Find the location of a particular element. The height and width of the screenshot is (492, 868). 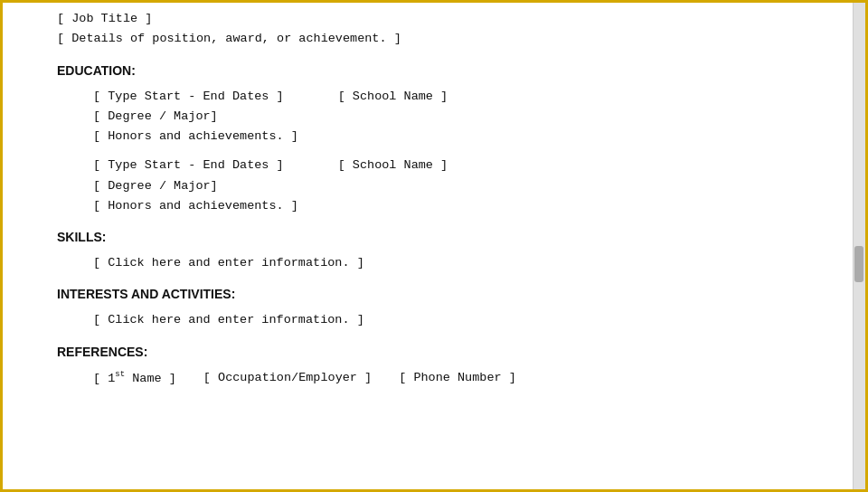

edu-honors-line-1: [ Honors and achievements. ] is located at coordinates (452, 137).